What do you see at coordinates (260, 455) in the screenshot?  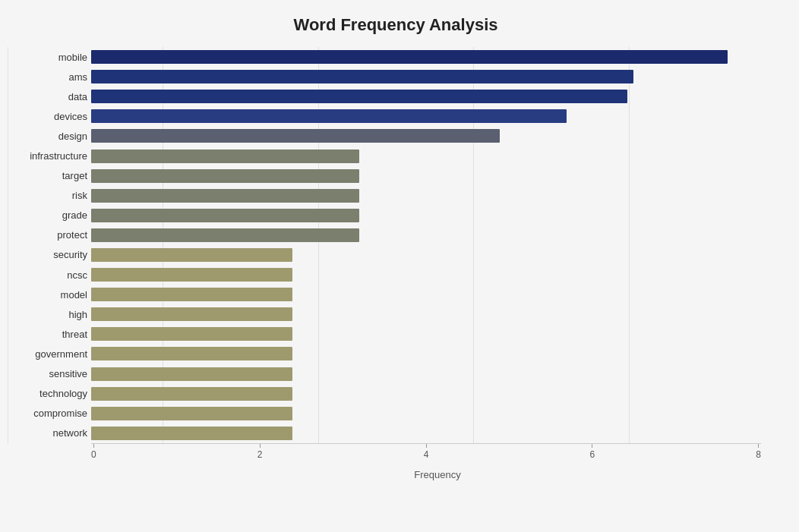 I see `x-tick-label: 2` at bounding box center [260, 455].